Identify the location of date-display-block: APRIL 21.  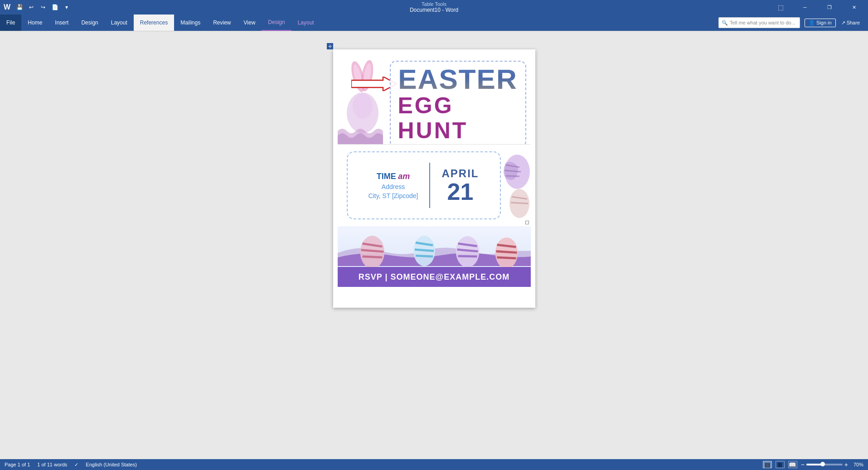
(460, 185).